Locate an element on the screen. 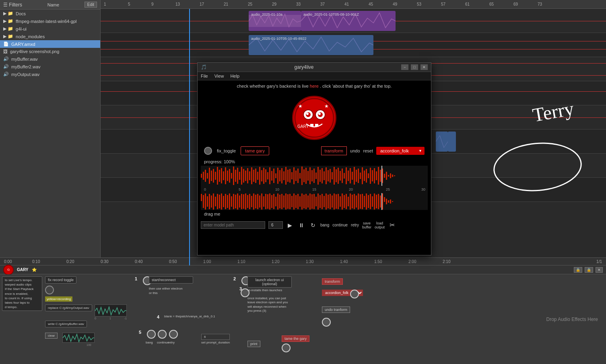 The width and height of the screenshot is (606, 364). track-row-2: audio_2025-01-10T05-10-45-8922 is located at coordinates (353, 45).